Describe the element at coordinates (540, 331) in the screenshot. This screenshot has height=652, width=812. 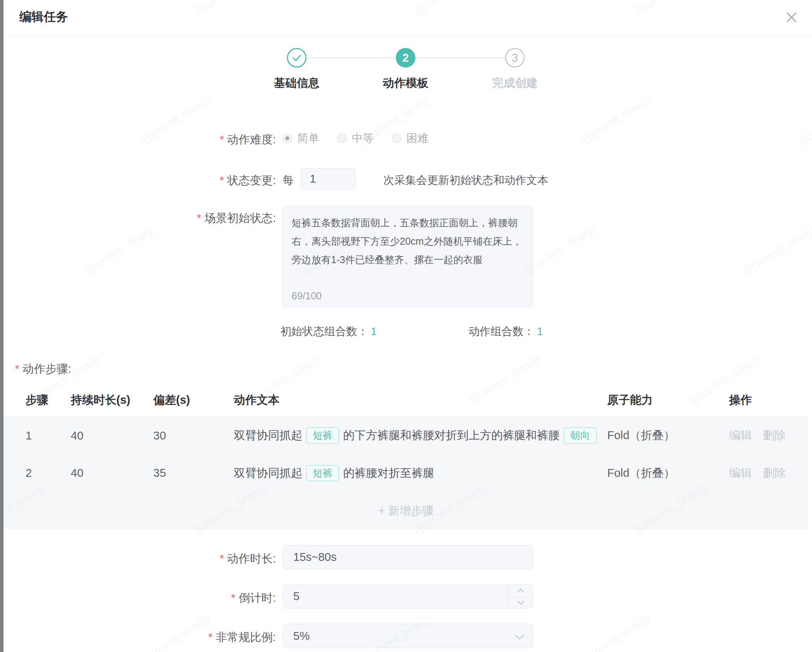
I see `action-combo-value: 1` at that location.